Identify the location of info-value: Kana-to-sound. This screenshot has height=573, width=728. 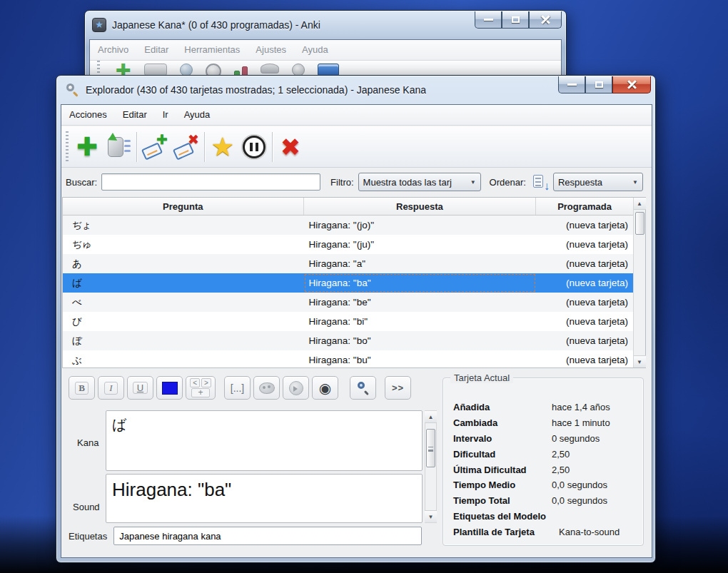
(590, 532).